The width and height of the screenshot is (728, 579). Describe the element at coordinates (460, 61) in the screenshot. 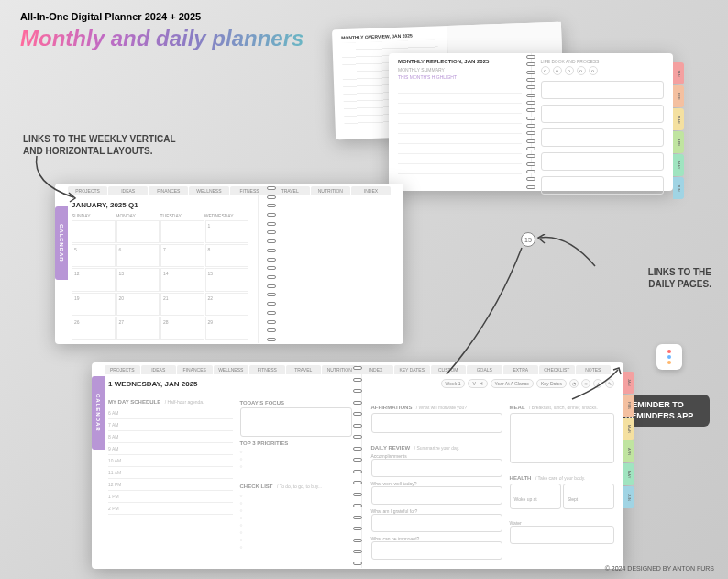

I see `reflection-title: MONTHLY REFLECTION, JAN 2025` at that location.